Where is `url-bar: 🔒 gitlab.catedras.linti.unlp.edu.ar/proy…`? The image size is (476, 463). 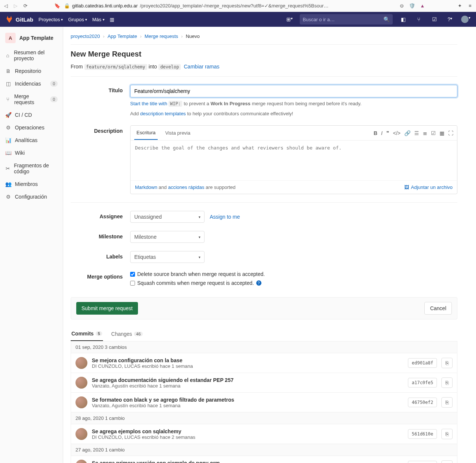
url-bar: 🔒 gitlab.catedras.linti.unlp.edu.ar/proy… is located at coordinates (229, 6).